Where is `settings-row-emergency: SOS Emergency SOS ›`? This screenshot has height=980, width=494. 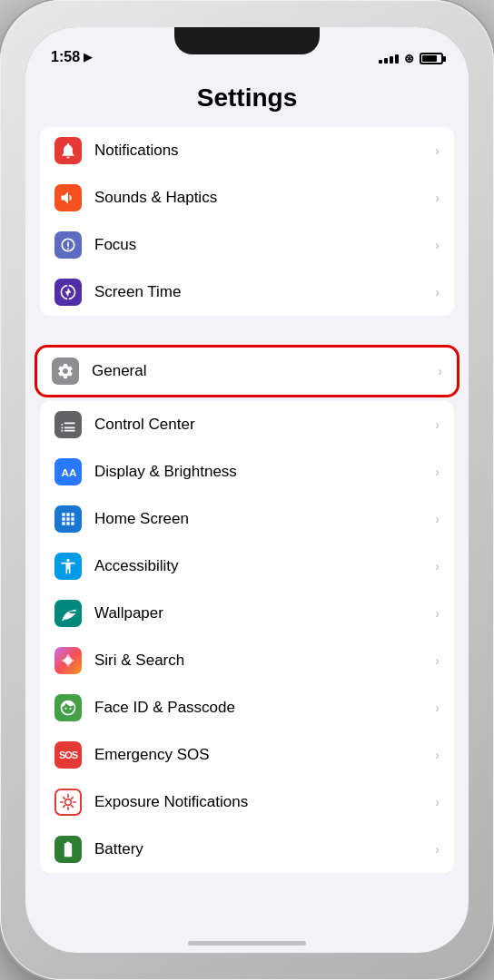
settings-row-emergency: SOS Emergency SOS › is located at coordinates (247, 755).